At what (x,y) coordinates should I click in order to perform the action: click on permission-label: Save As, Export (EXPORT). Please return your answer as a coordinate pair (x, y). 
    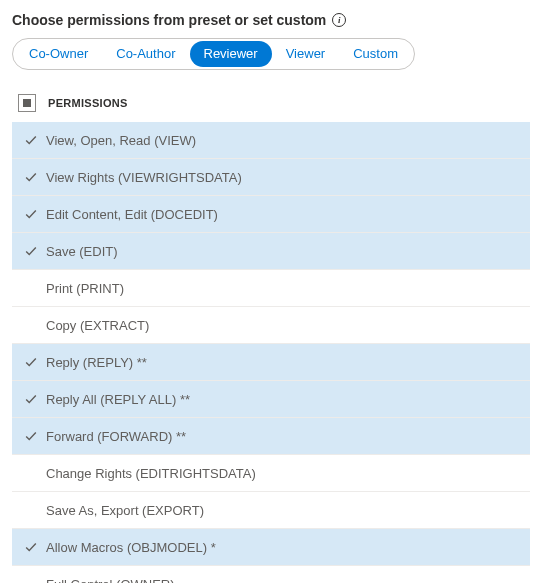
    Looking at the image, I should click on (125, 510).